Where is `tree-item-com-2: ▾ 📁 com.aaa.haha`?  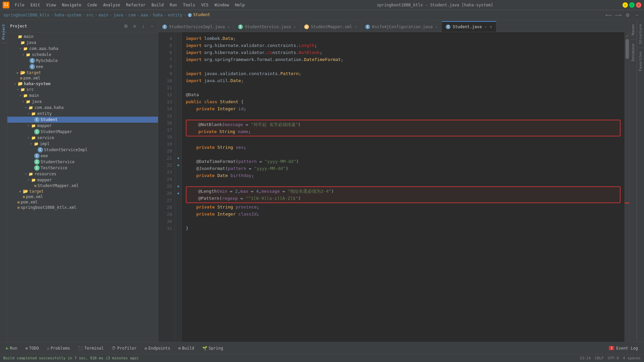 tree-item-com-2: ▾ 📁 com.aaa.haha is located at coordinates (83, 108).